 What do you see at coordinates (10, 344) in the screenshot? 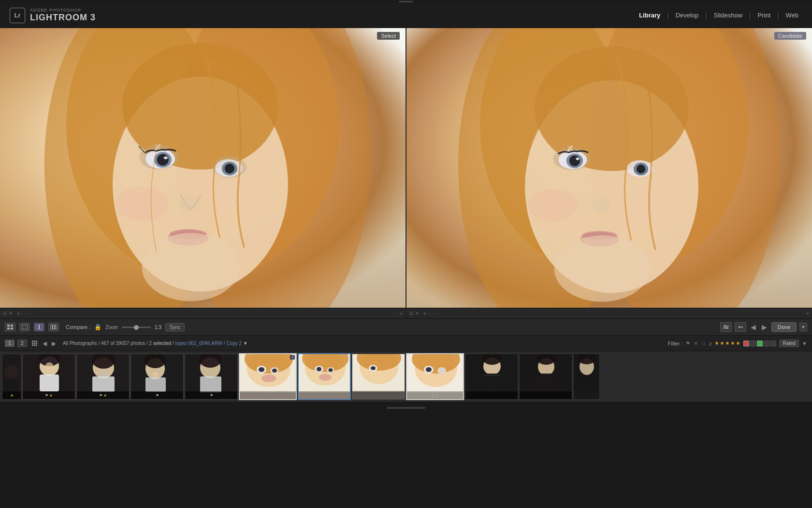
I see `page-1-btn: 1` at bounding box center [10, 344].